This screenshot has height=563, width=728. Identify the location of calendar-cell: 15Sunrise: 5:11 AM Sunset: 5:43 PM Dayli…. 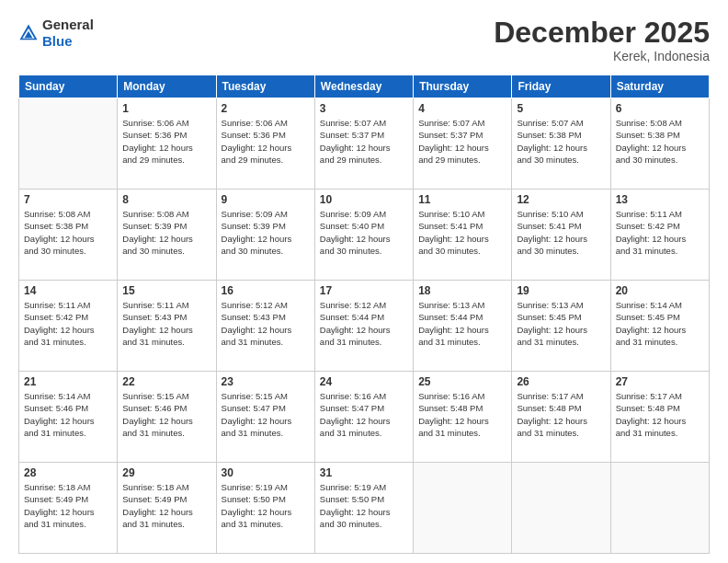
(167, 326).